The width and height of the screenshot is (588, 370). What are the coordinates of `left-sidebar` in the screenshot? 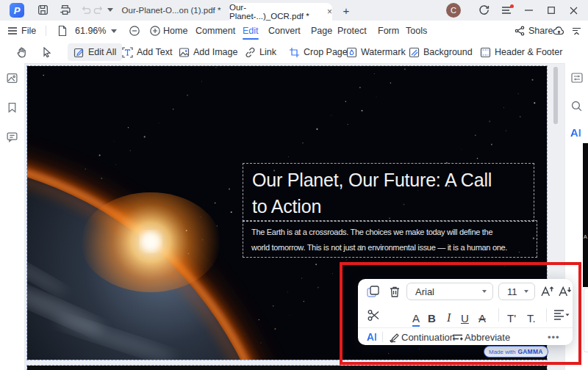 It's located at (12, 217).